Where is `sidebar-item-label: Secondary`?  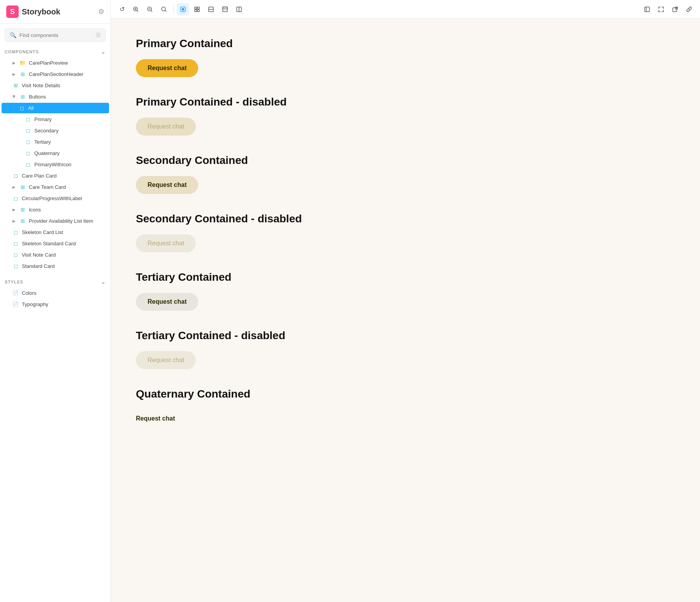 sidebar-item-label: Secondary is located at coordinates (46, 131).